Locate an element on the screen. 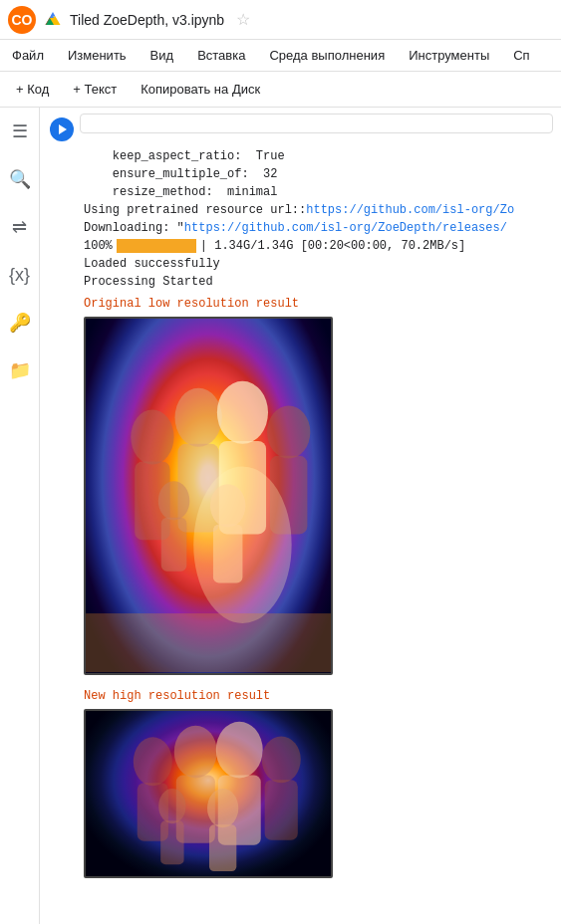 This screenshot has height=924, width=561. sidebar-filter-icon: ⇌ is located at coordinates (20, 227).